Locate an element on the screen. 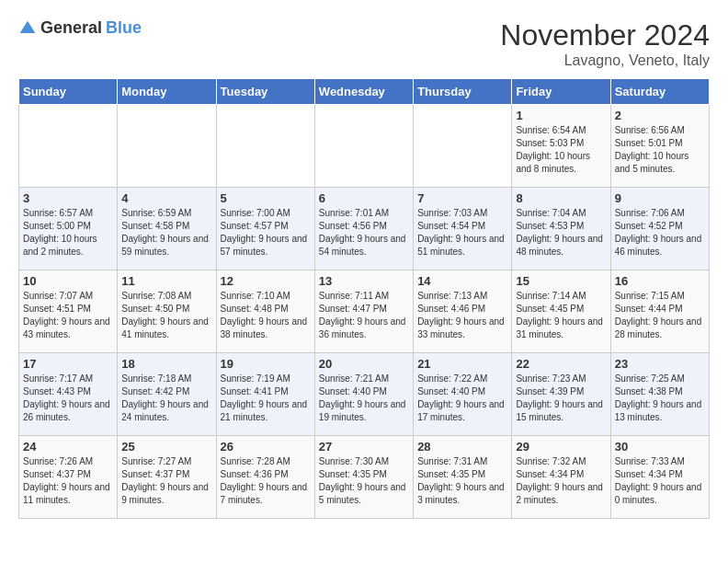 Image resolution: width=728 pixels, height=563 pixels. day-header-monday: Monday is located at coordinates (167, 92).